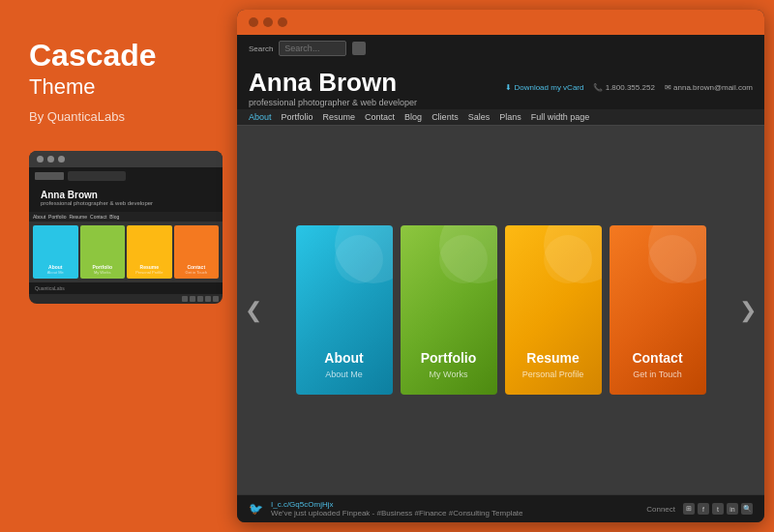  I want to click on phone-number: 📞 1.800.355.252, so click(623, 87).